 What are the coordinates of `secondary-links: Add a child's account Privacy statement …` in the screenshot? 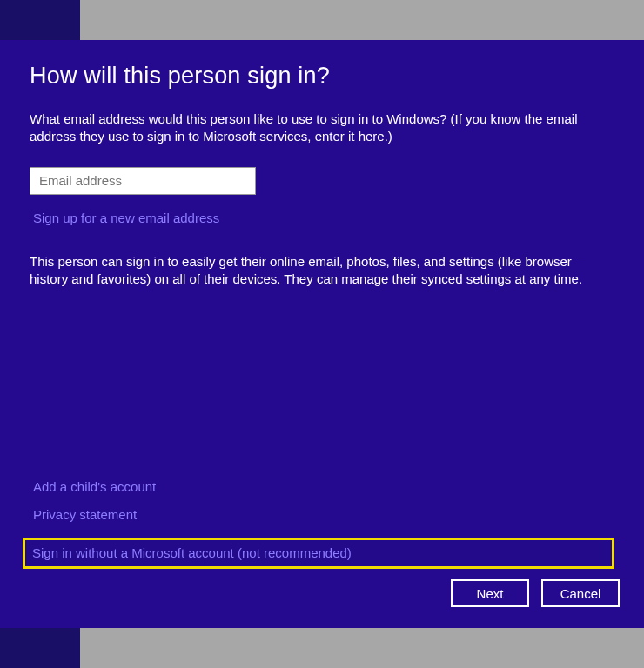 It's located at (322, 524).